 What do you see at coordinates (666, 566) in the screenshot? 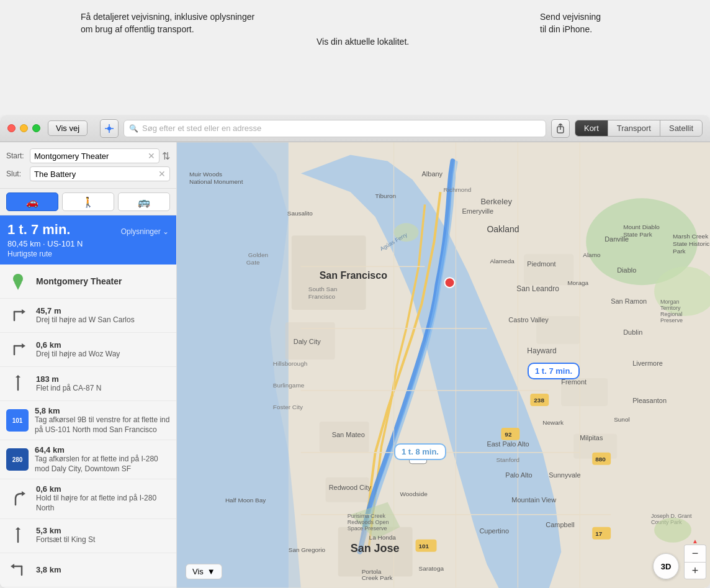
I see `3d-button: 3D` at bounding box center [666, 566].